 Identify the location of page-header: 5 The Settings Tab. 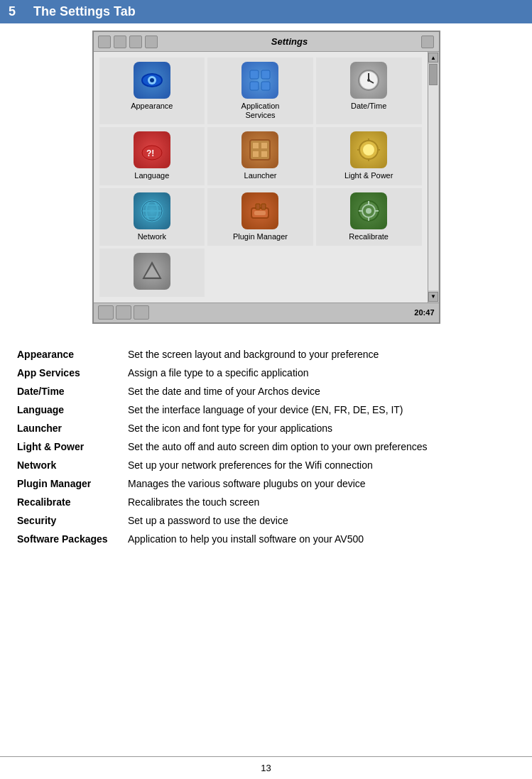
(266, 11).